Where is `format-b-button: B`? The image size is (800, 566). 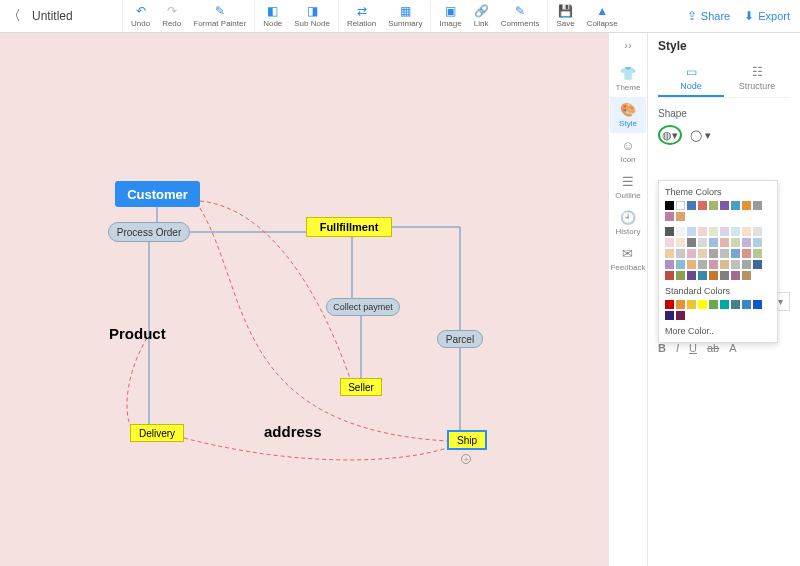 format-b-button: B is located at coordinates (662, 348).